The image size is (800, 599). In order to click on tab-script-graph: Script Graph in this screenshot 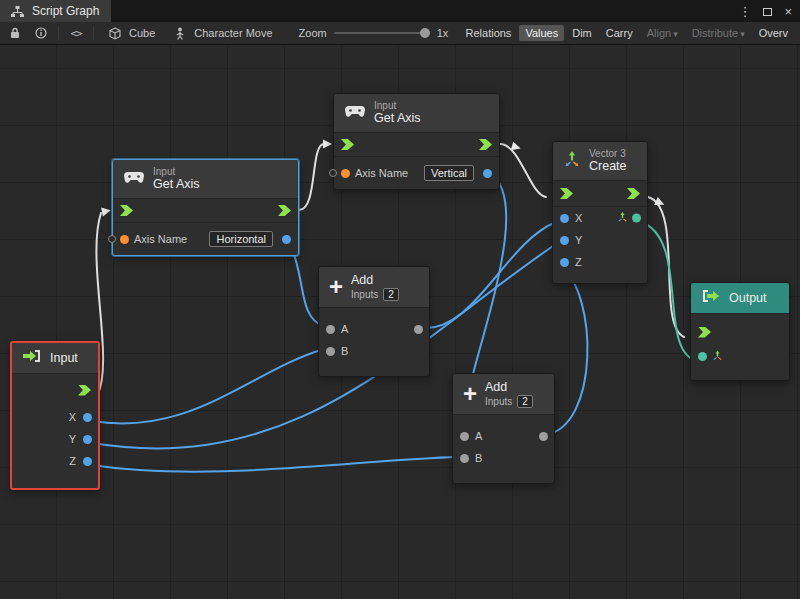, I will do `click(56, 11)`.